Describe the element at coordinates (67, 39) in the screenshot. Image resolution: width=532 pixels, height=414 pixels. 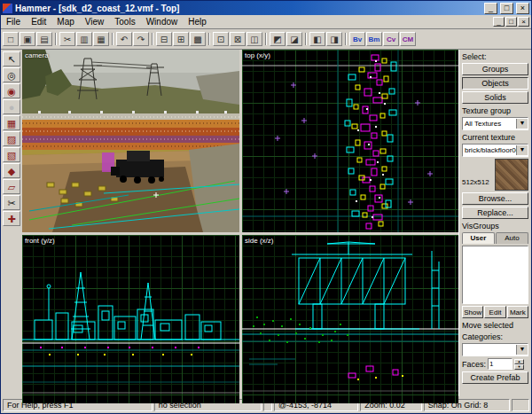
I see `cut-icon: ✂` at that location.